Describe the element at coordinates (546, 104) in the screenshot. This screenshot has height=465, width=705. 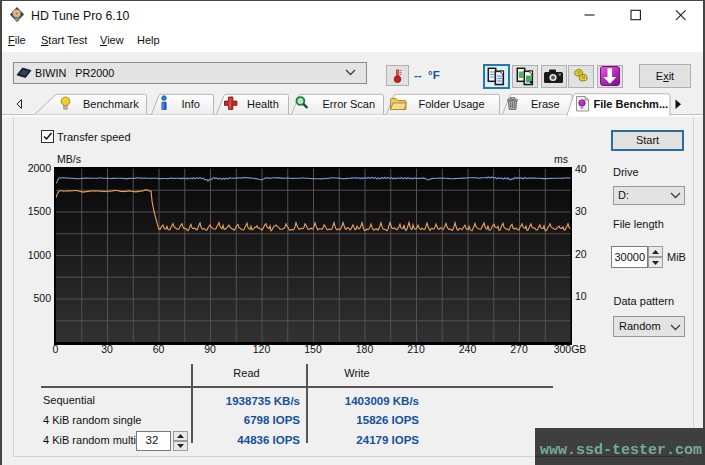
I see `svg-text: Erase` at that location.